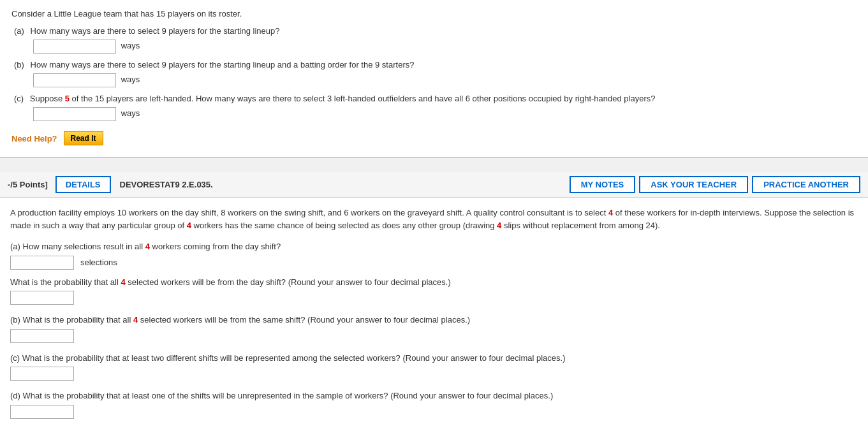 The height and width of the screenshot is (431, 868). What do you see at coordinates (68, 98) in the screenshot?
I see `qc-highlight: 5` at bounding box center [68, 98].